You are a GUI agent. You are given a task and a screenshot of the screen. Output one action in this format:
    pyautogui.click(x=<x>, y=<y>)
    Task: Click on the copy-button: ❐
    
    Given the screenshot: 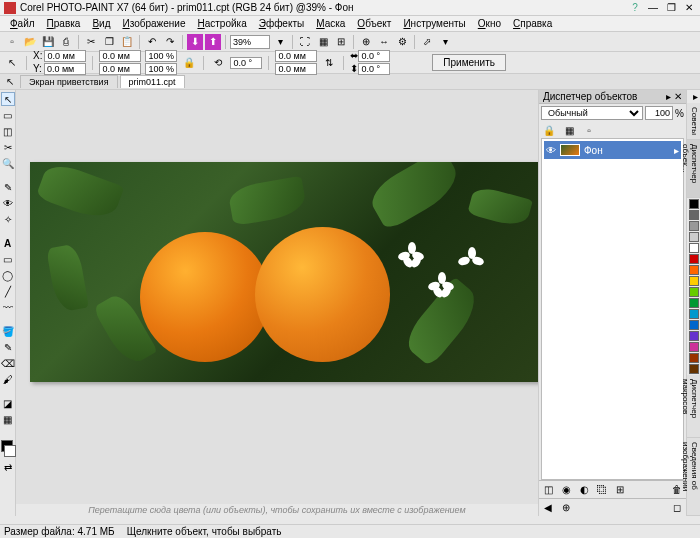 What is the action you would take?
    pyautogui.click(x=109, y=42)
    